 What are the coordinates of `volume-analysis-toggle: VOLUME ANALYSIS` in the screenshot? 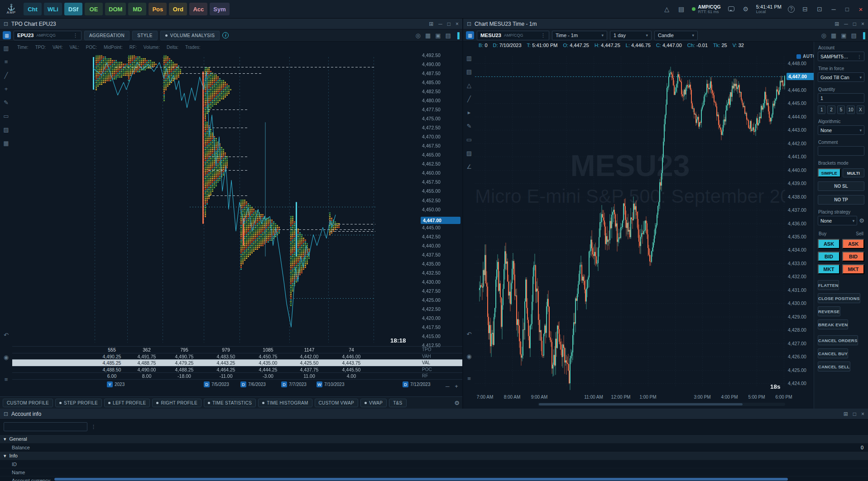 It's located at (190, 35).